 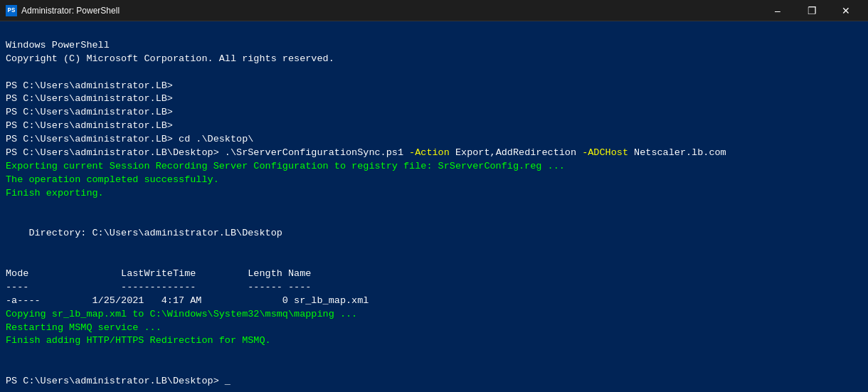 I want to click on line-7: PS C:\Users\administrator.LB>, so click(x=90, y=125).